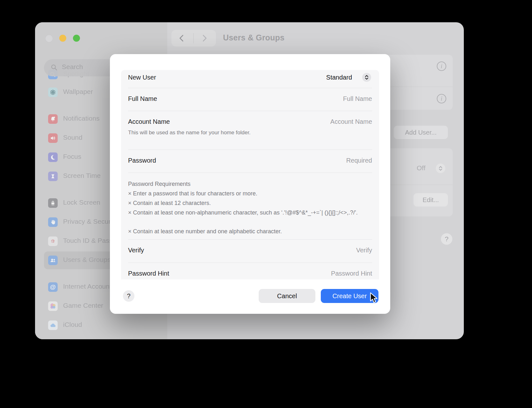 The width and height of the screenshot is (532, 408). What do you see at coordinates (53, 287) in the screenshot?
I see `internet-accounts-icon: @` at bounding box center [53, 287].